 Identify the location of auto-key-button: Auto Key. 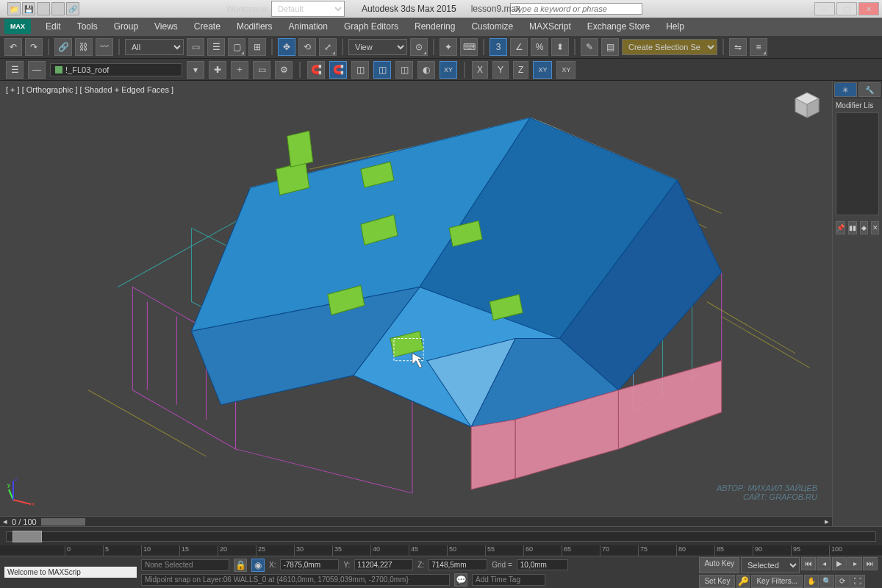
(719, 565).